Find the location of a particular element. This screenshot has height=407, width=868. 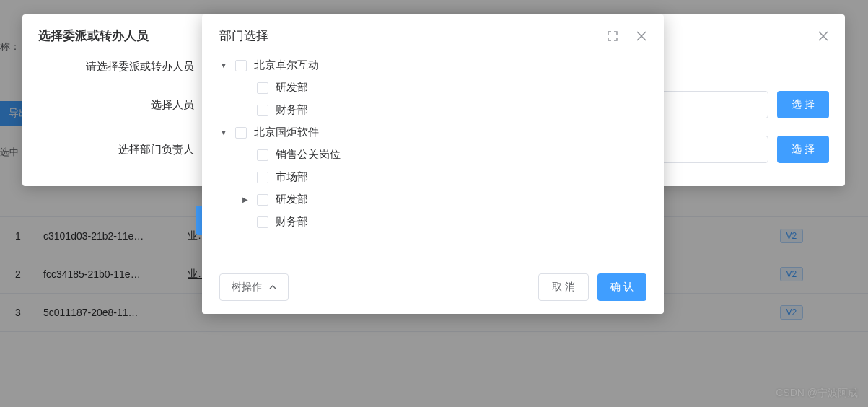

form-label: 选择部门负责人 is located at coordinates (121, 150).